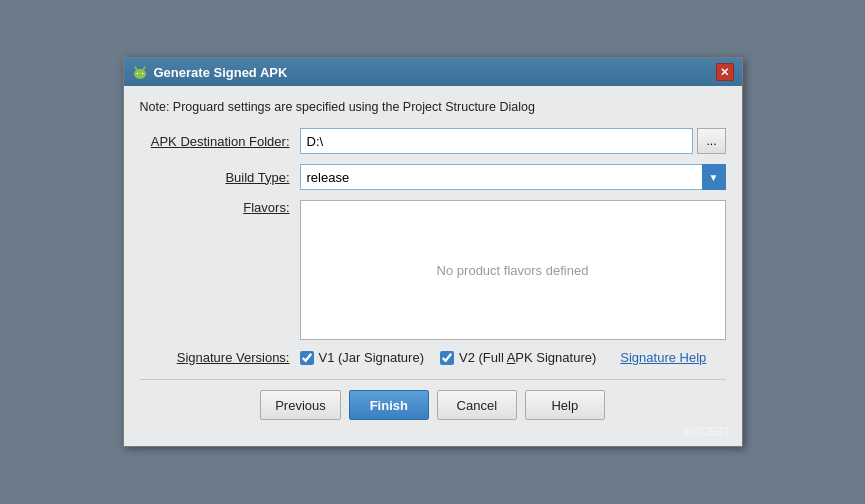 This screenshot has height=504, width=865. Describe the element at coordinates (433, 406) in the screenshot. I see `button-row: Previous Finish Cancel Help` at that location.